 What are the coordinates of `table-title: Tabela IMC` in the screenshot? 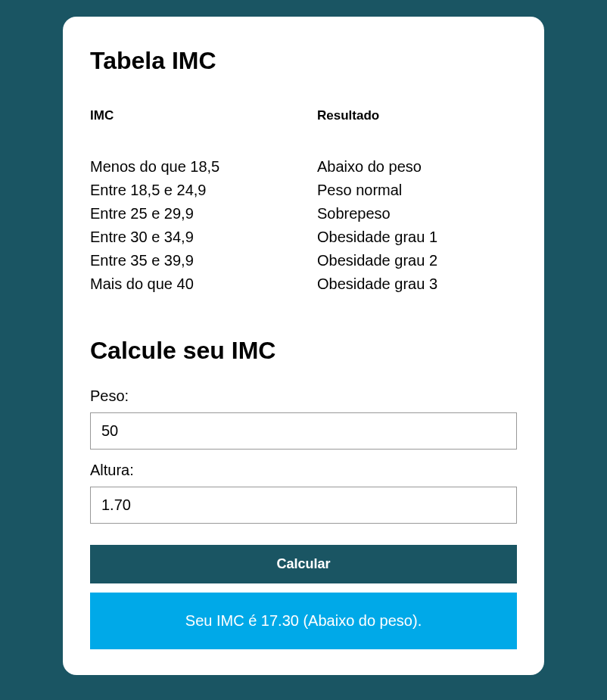 It's located at (304, 61).